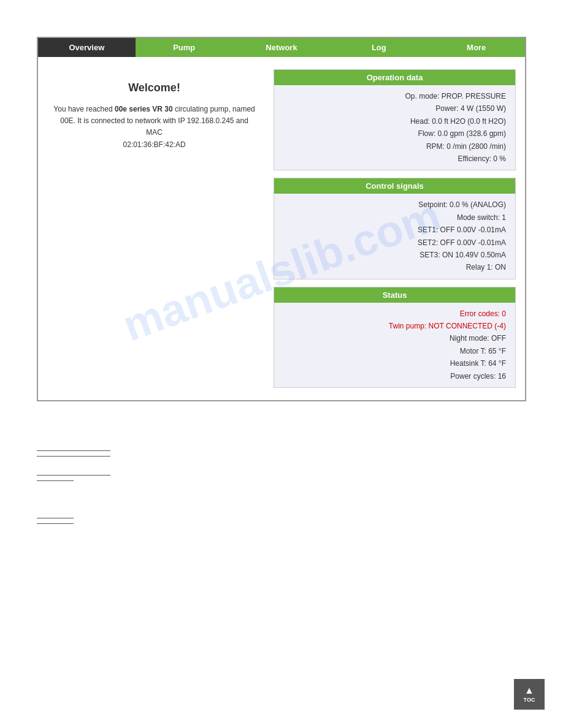  Describe the element at coordinates (379, 48) in the screenshot. I see `nav-item-log: Log` at that location.